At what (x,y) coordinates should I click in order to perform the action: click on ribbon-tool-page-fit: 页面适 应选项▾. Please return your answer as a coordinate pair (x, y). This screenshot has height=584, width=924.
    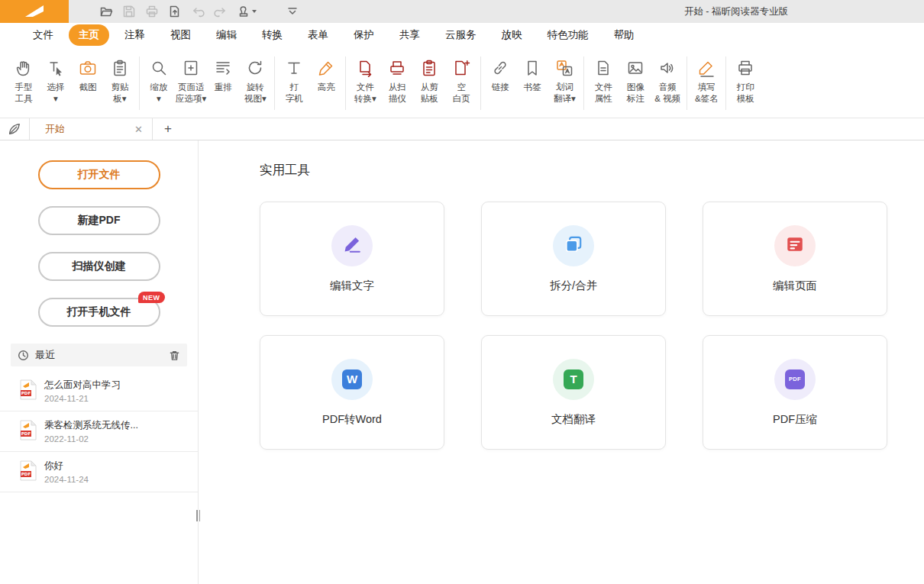
    Looking at the image, I should click on (191, 81).